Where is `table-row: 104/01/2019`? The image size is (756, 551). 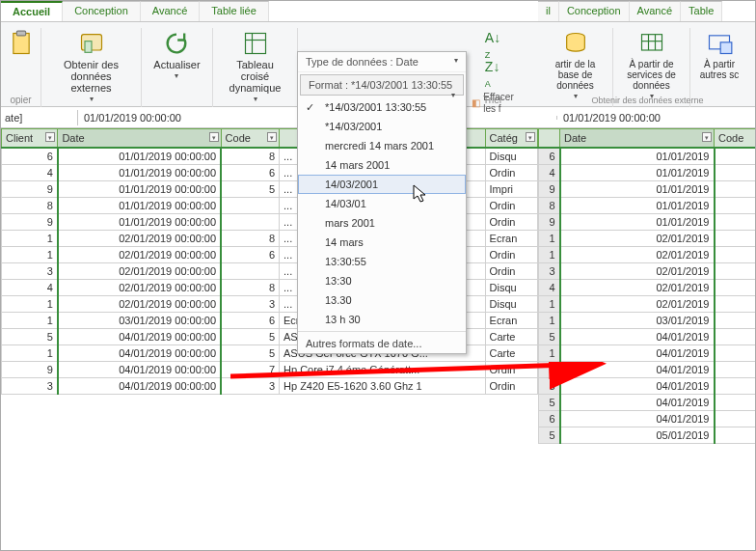
table-row: 104/01/2019 is located at coordinates (648, 353).